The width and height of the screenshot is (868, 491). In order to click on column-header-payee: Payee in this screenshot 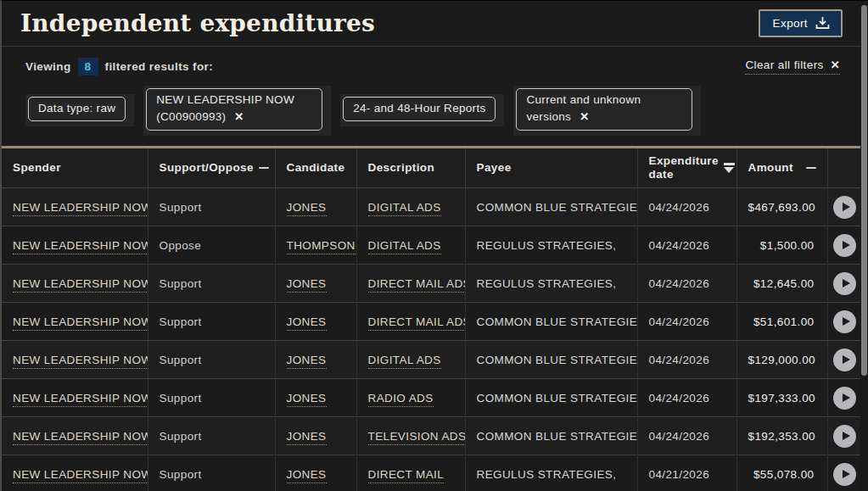, I will do `click(552, 168)`.